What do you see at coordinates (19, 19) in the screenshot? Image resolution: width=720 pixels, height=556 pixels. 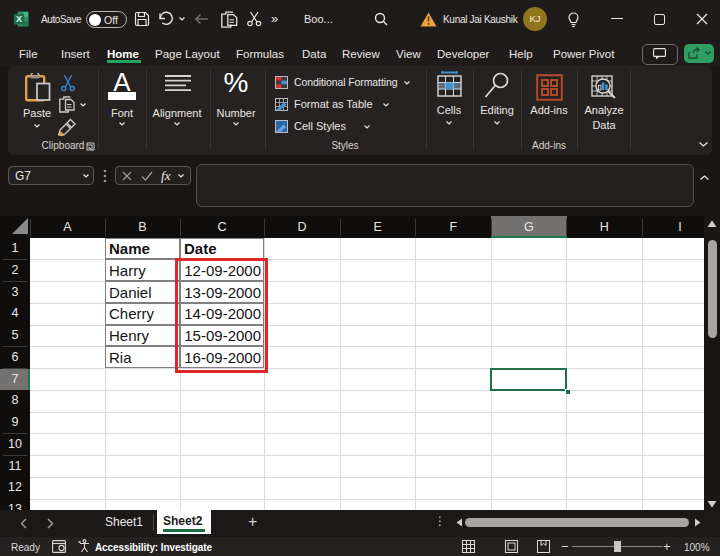 I see `svg-text: X` at bounding box center [19, 19].